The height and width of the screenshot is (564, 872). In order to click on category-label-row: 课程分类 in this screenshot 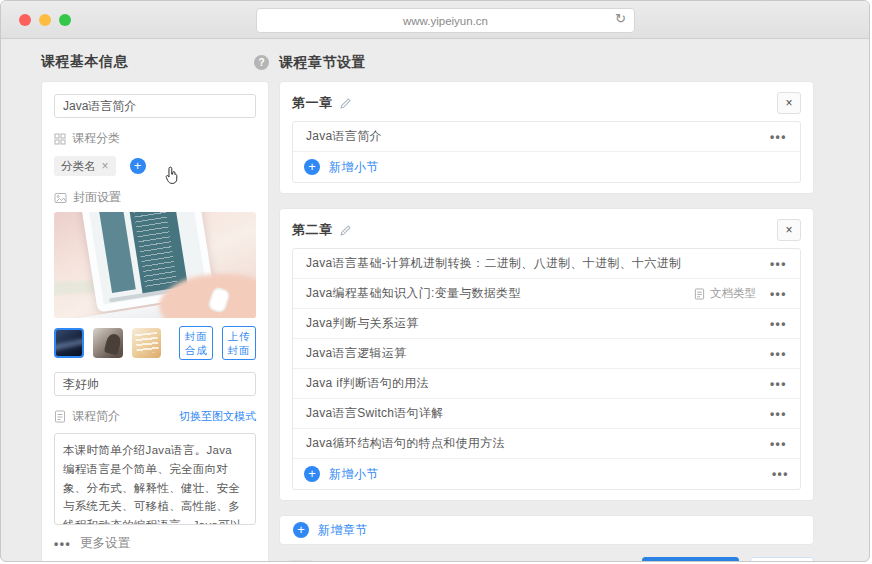, I will do `click(155, 138)`.